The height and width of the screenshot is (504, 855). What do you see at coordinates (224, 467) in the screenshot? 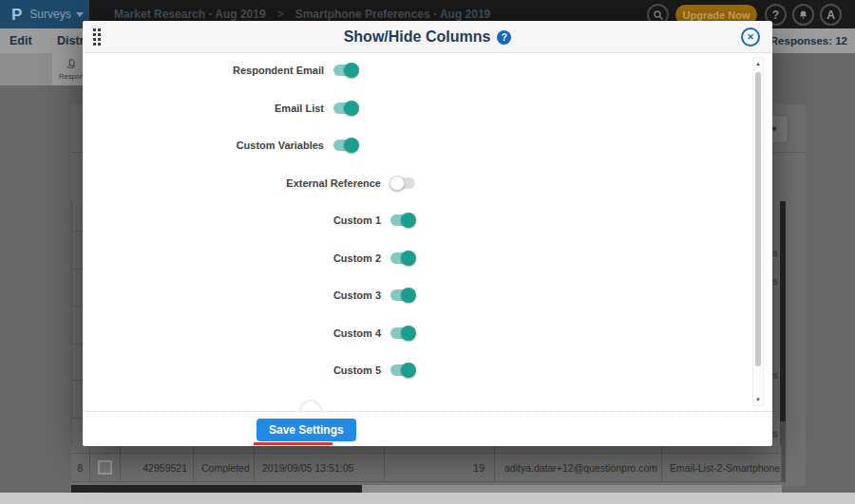
I see `cell-status: Completed` at bounding box center [224, 467].